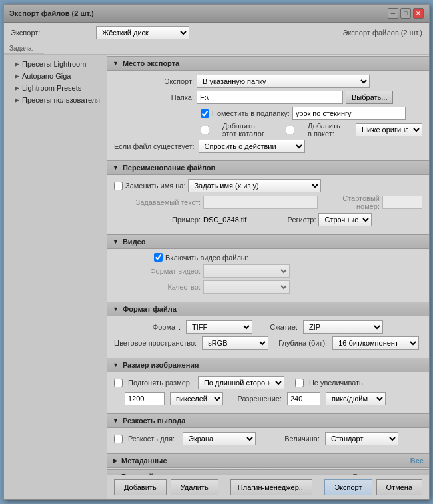 The height and width of the screenshot is (504, 433). Describe the element at coordinates (145, 399) in the screenshot. I see `pixels-input` at that location.